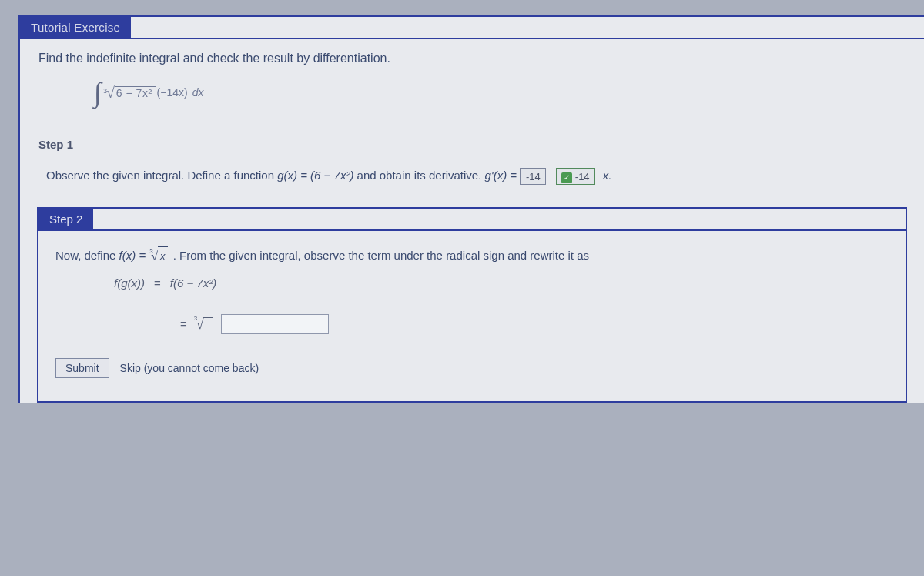 The height and width of the screenshot is (576, 924). I want to click on integral-factor: (−14x), so click(172, 92).